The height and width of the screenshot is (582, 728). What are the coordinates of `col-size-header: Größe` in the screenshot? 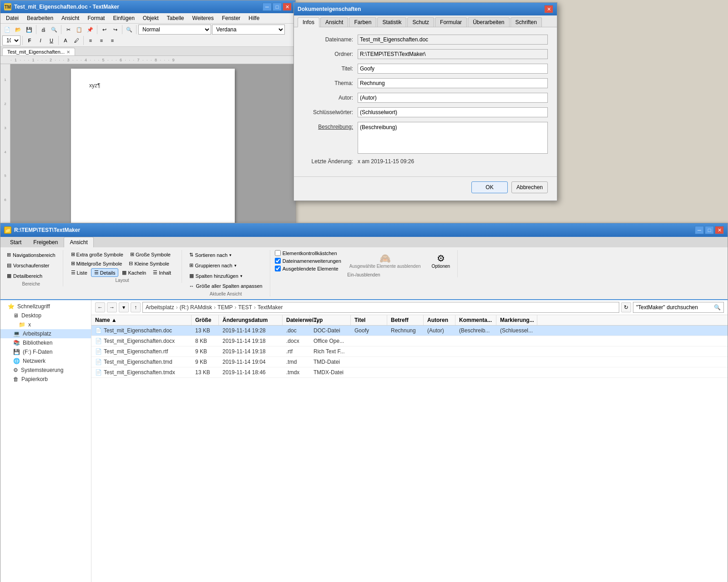 It's located at (205, 320).